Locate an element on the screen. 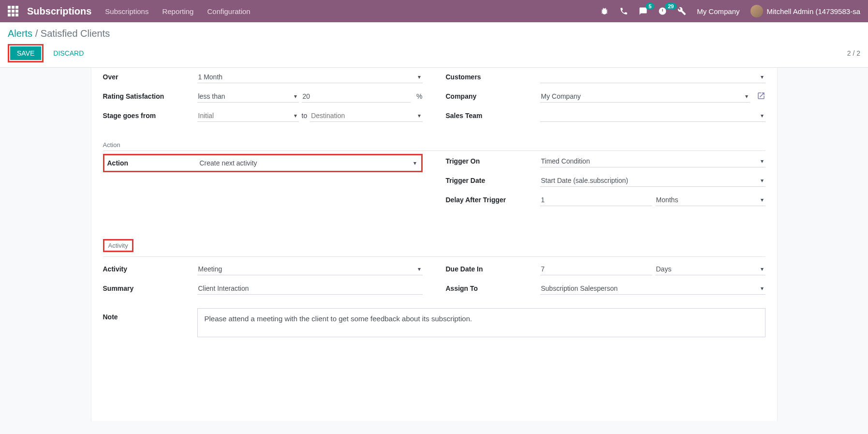 The width and height of the screenshot is (868, 434). breadcrumb-current: Satisfied Clients is located at coordinates (75, 33).